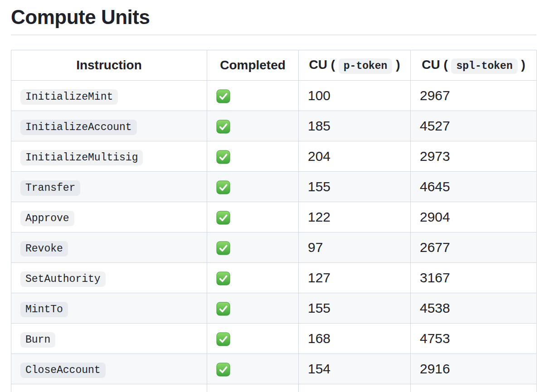 The height and width of the screenshot is (392, 544). What do you see at coordinates (44, 249) in the screenshot?
I see `instruction-code-chip: Revoke` at bounding box center [44, 249].